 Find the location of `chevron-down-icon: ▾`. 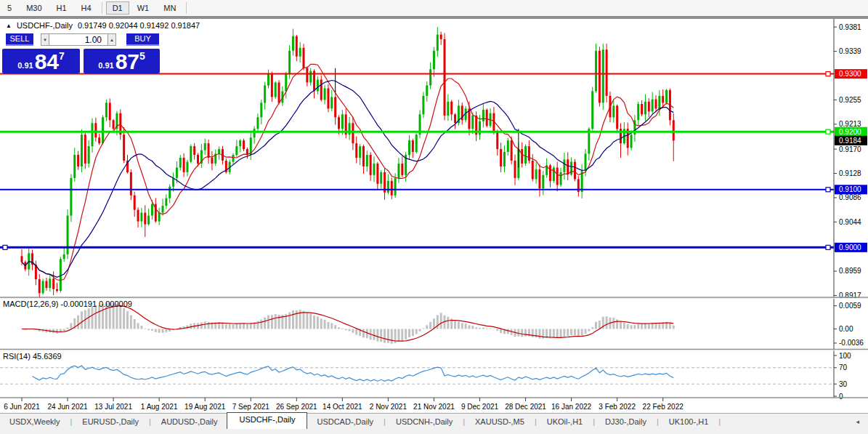

chevron-down-icon: ▾ is located at coordinates (45, 39).